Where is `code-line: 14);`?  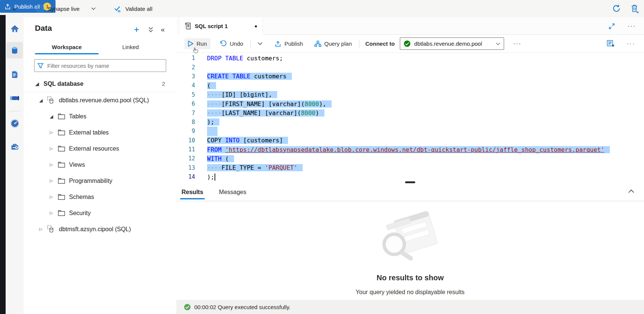
code-line: 14); is located at coordinates (410, 177).